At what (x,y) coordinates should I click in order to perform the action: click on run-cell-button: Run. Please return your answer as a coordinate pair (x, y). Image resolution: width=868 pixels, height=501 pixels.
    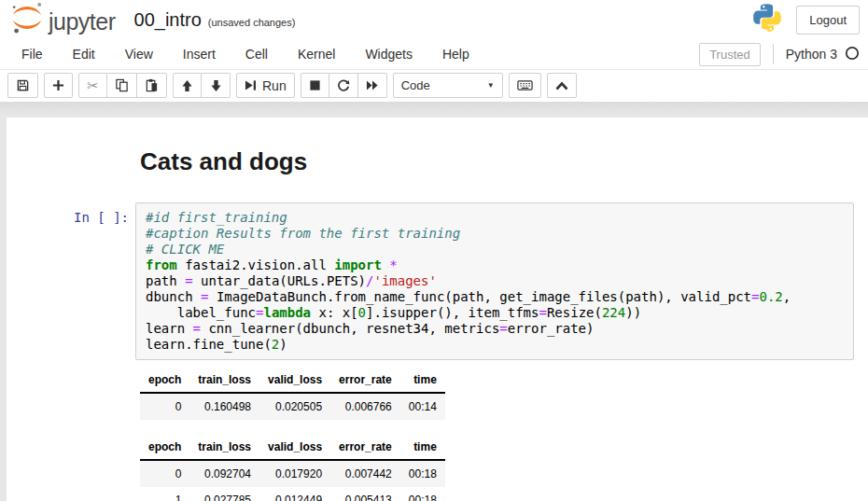
    Looking at the image, I should click on (265, 86).